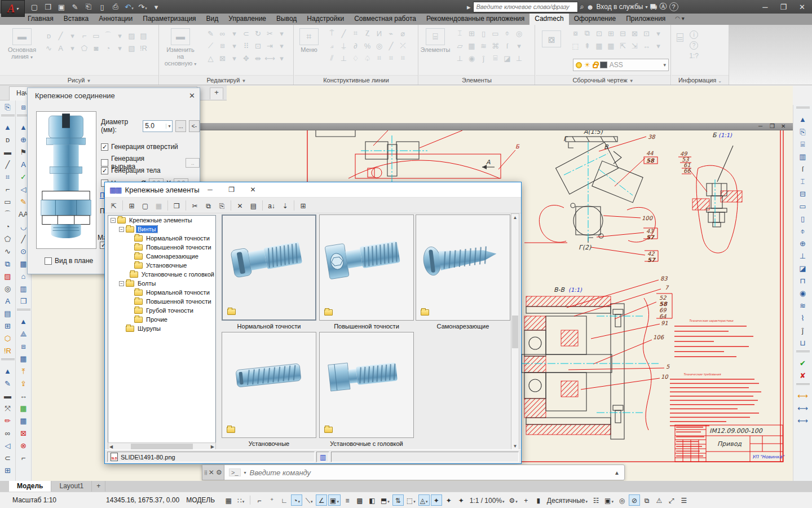  Describe the element at coordinates (309, 41) in the screenshot. I see `menu-button: ⌗ Меню` at that location.